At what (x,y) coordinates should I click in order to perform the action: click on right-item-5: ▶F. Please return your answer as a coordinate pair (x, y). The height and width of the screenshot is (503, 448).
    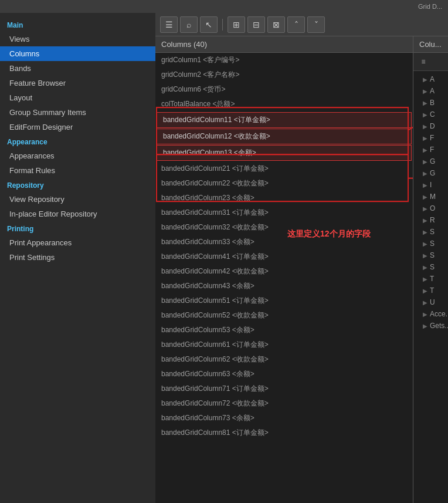
    Looking at the image, I should click on (430, 138).